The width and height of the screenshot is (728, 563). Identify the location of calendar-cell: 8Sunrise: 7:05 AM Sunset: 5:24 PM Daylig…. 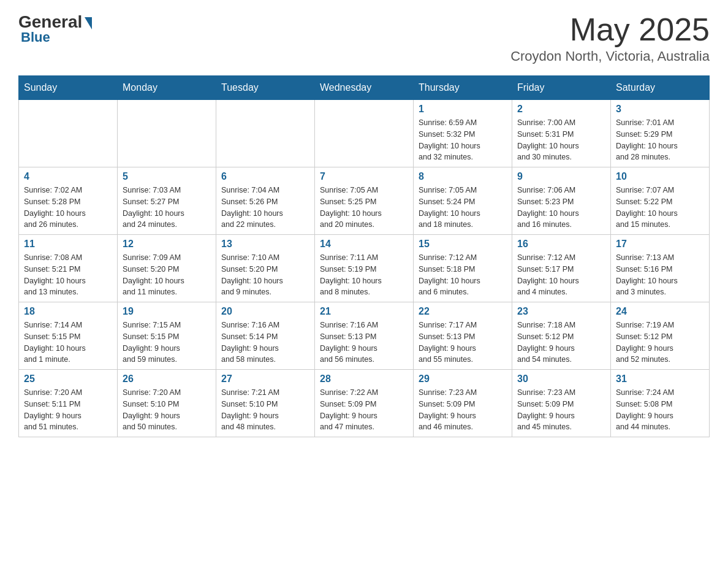
(463, 201).